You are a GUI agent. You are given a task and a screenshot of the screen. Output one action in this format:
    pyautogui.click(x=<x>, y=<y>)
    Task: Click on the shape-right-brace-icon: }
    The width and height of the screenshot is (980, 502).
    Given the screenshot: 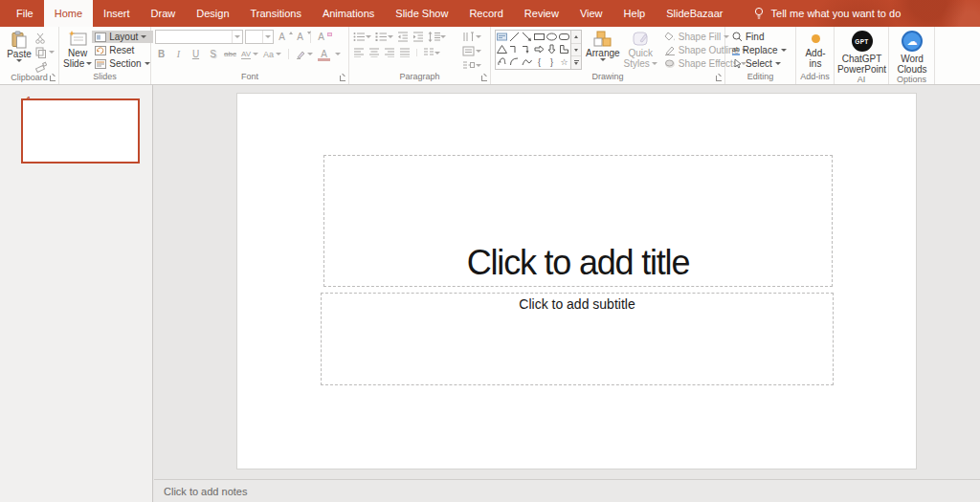 What is the action you would take?
    pyautogui.click(x=551, y=61)
    